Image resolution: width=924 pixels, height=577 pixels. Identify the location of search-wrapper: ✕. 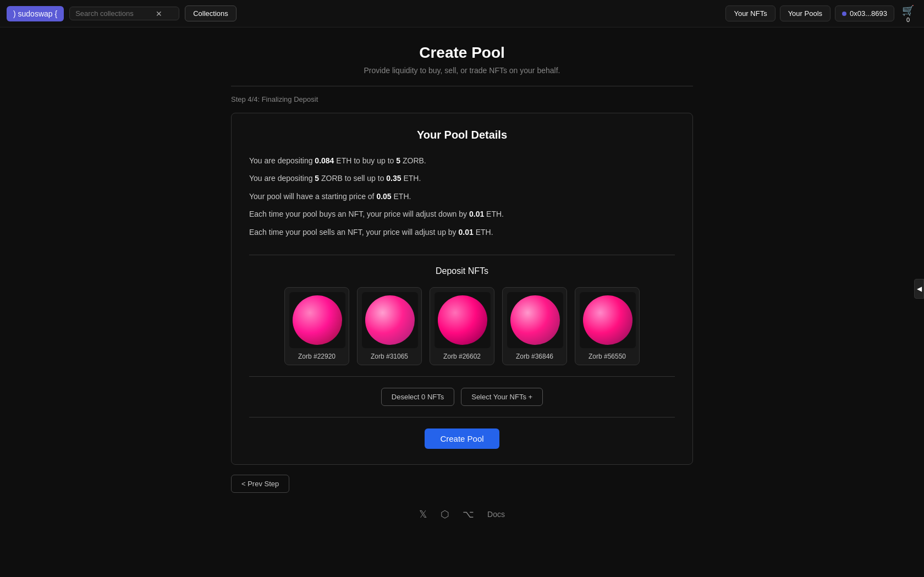
(124, 13).